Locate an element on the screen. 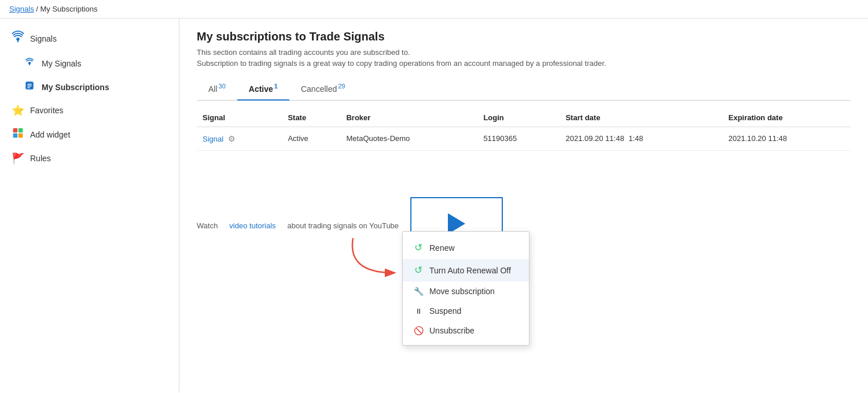 The image size is (868, 393). sidebar-favorites-label: Favorites is located at coordinates (47, 110).